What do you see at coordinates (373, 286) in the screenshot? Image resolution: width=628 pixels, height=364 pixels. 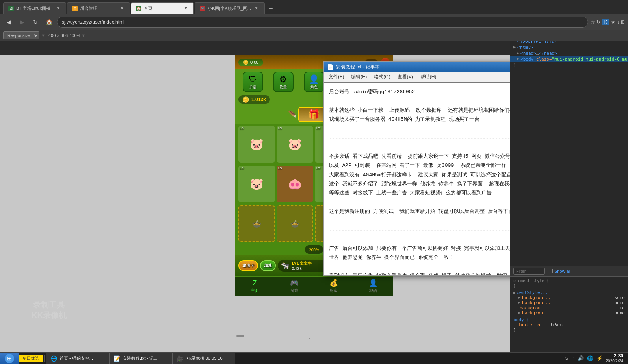 I see `nav-profile: 👤 我的` at bounding box center [373, 286].